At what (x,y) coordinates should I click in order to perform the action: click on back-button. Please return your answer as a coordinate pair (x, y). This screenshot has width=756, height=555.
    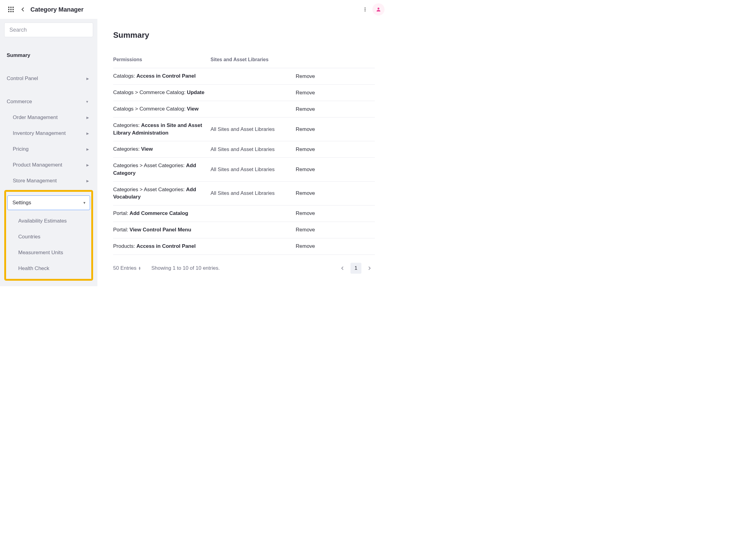
    Looking at the image, I should click on (23, 9).